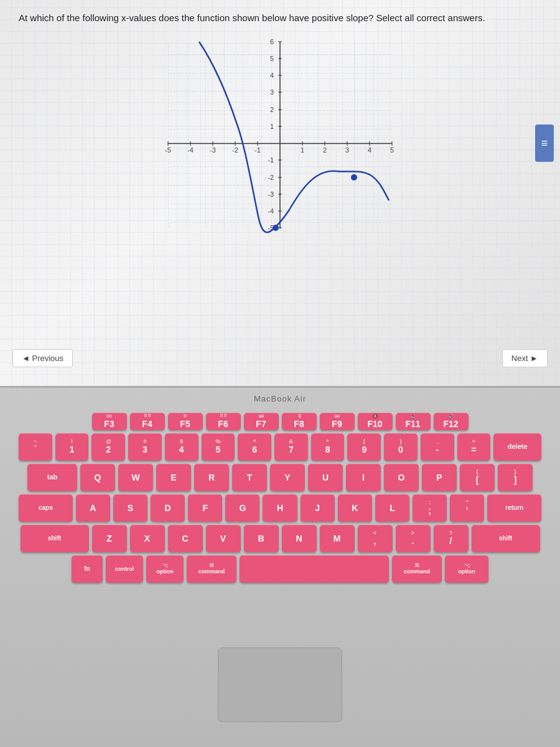  I want to click on svg-text: 1, so click(302, 150).